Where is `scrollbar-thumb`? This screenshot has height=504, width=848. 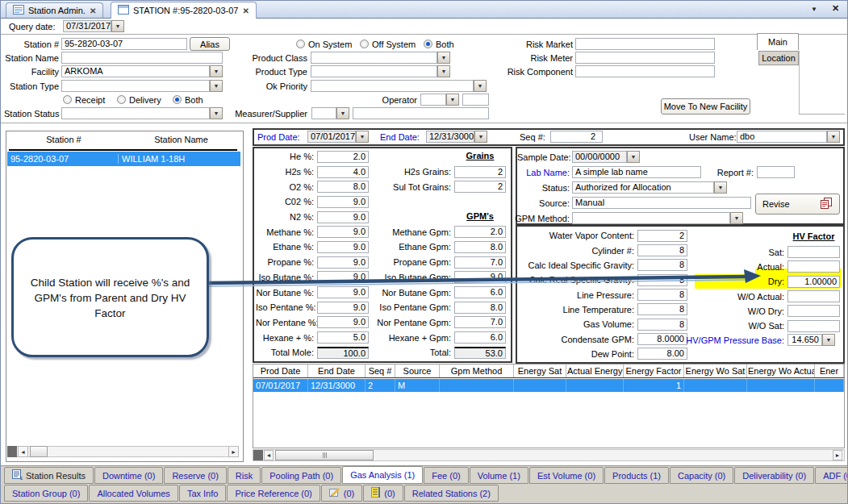 scrollbar-thumb is located at coordinates (324, 455).